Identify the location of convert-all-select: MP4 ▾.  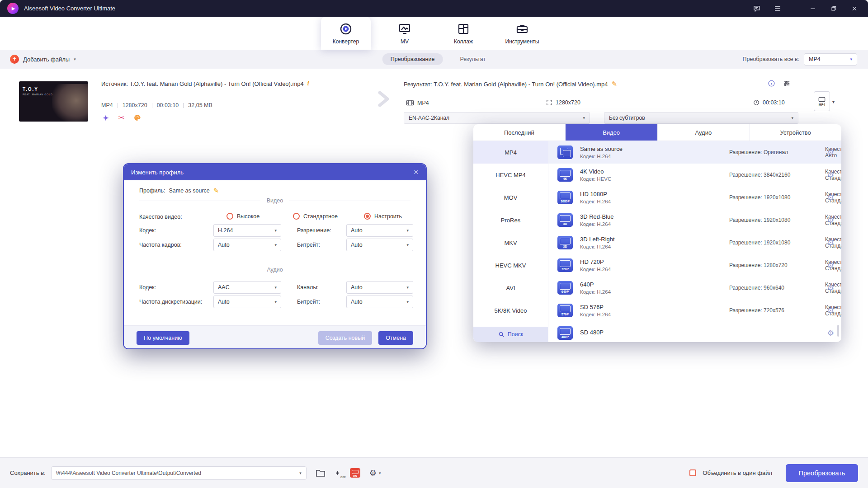
(830, 60).